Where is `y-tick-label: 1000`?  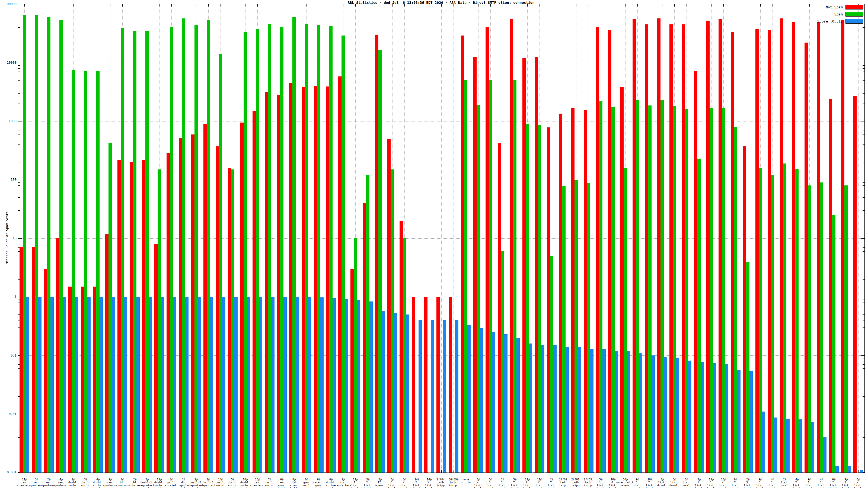
y-tick-label: 1000 is located at coordinates (8, 121).